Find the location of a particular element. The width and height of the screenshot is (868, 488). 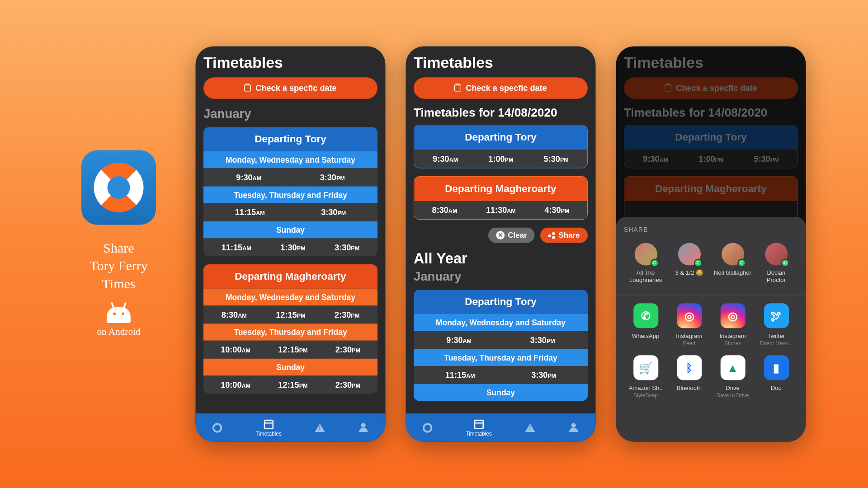

date-card-tory: Departing Tory 9:30AM 1:00PM 5:30PM is located at coordinates (501, 146).